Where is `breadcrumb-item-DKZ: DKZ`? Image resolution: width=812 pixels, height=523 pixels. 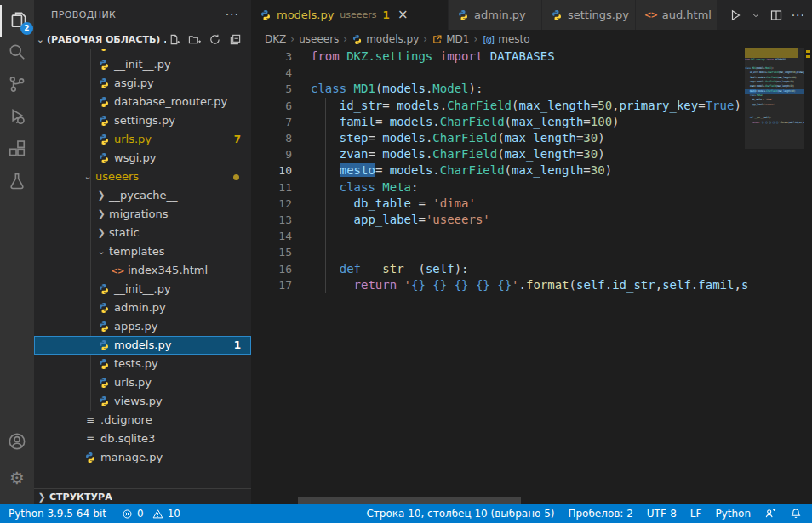 breadcrumb-item-DKZ: DKZ is located at coordinates (276, 39).